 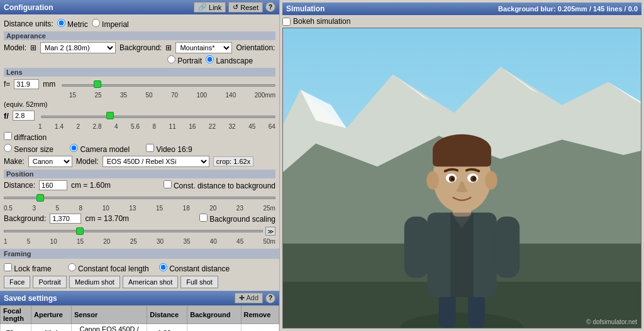 I want to click on sensor-size-radio-label: Sensor size, so click(x=29, y=149).